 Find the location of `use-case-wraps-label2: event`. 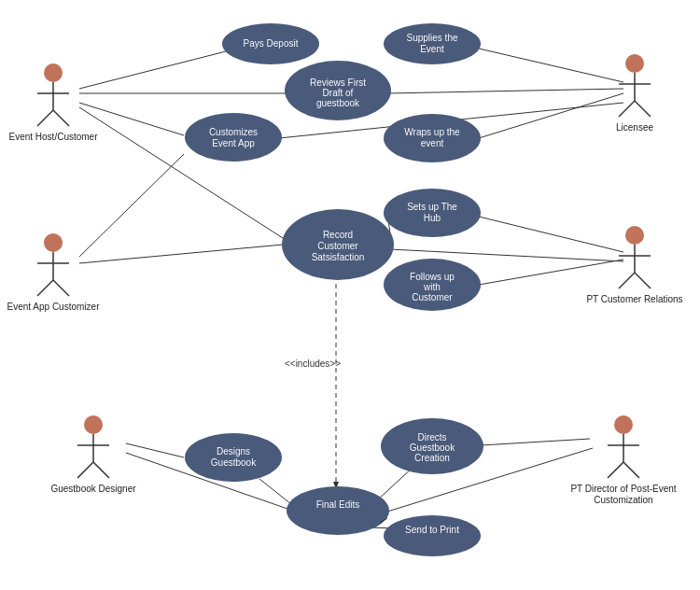

use-case-wraps-label2: event is located at coordinates (433, 144).